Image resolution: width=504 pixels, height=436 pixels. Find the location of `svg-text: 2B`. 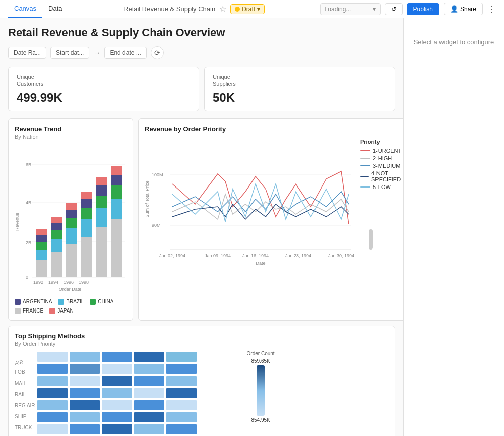

svg-text: 2B is located at coordinates (28, 243).